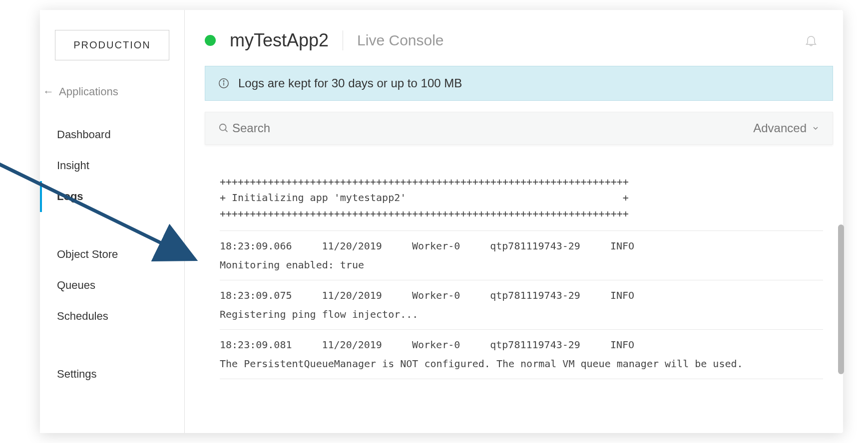 This screenshot has height=443, width=868. What do you see at coordinates (521, 295) in the screenshot?
I see `log-meta: 18:23:09.075 11/20/2019 Worker-0 qtp7811…` at bounding box center [521, 295].